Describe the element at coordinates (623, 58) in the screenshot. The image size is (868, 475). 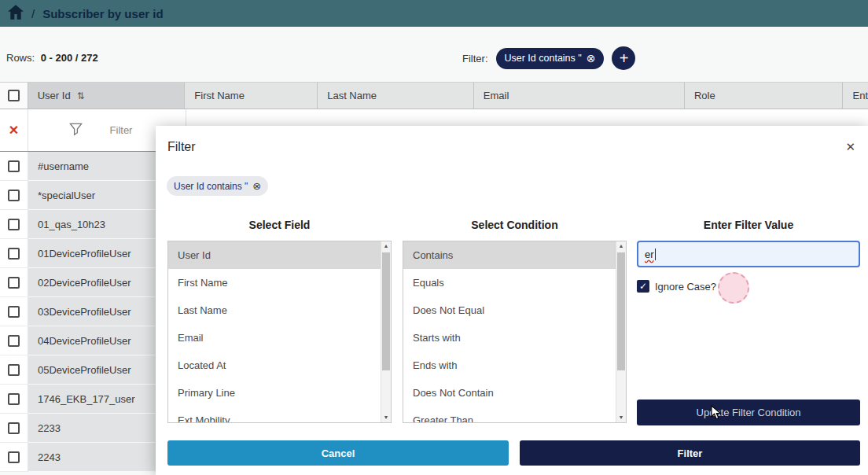
I see `add-filter-button: +` at that location.